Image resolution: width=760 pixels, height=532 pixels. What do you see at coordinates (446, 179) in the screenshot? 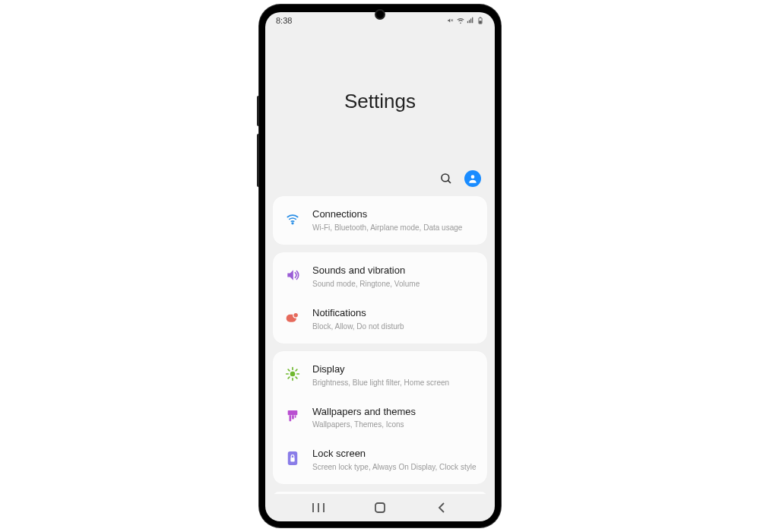
I see `search-icon` at bounding box center [446, 179].